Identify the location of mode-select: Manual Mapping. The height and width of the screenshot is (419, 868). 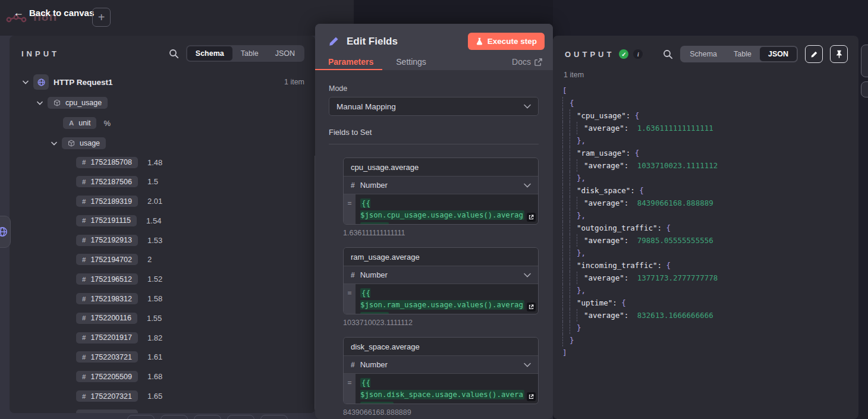
(434, 106).